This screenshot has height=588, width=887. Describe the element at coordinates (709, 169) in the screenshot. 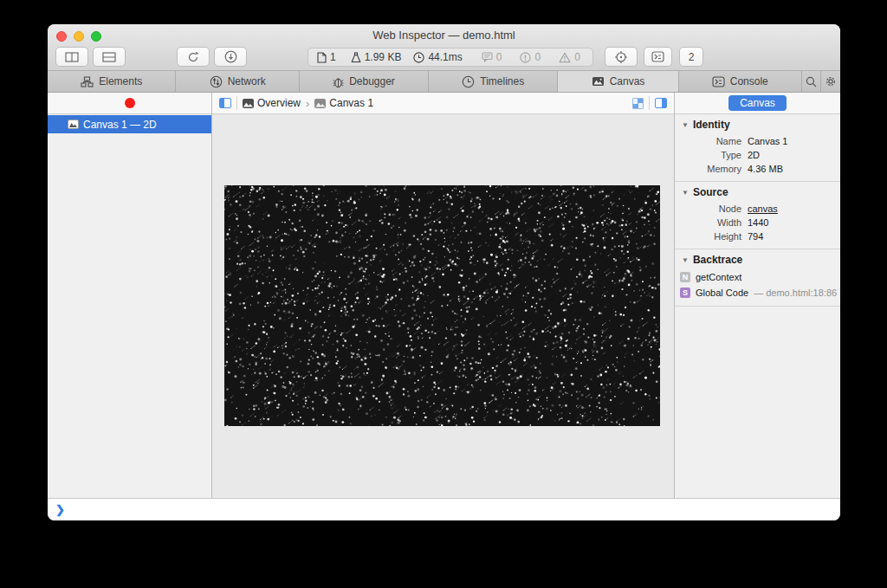

I see `row-label: Memory` at that location.